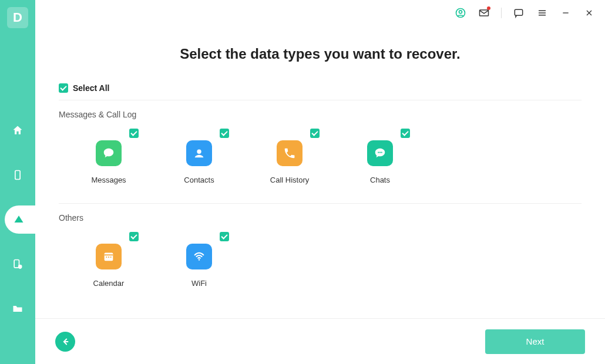 The image size is (605, 364). Describe the element at coordinates (18, 175) in the screenshot. I see `sidebar-item-phone` at that location.